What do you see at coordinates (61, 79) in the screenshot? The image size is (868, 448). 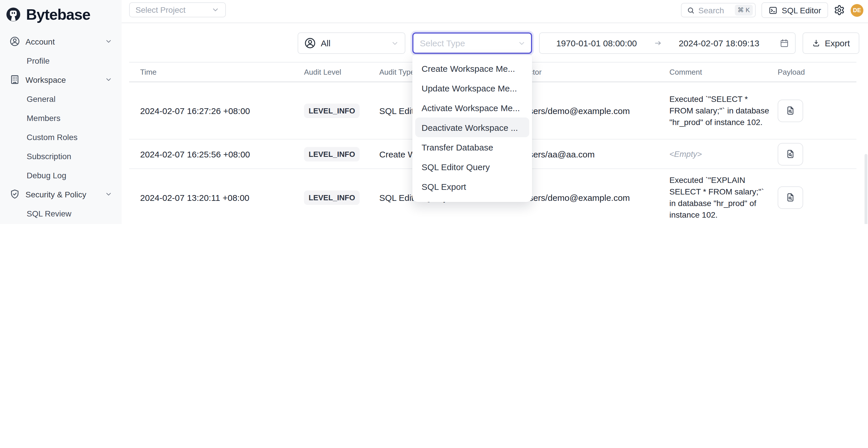 I see `sidebar-item-workspace: Workspace` at bounding box center [61, 79].